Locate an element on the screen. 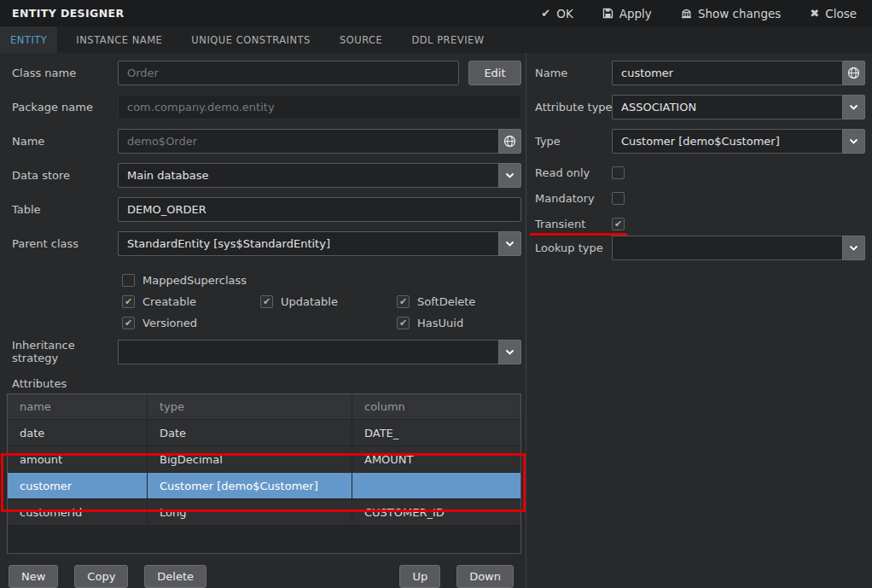 This screenshot has width=872, height=588. read-only-label: Read only is located at coordinates (573, 172).